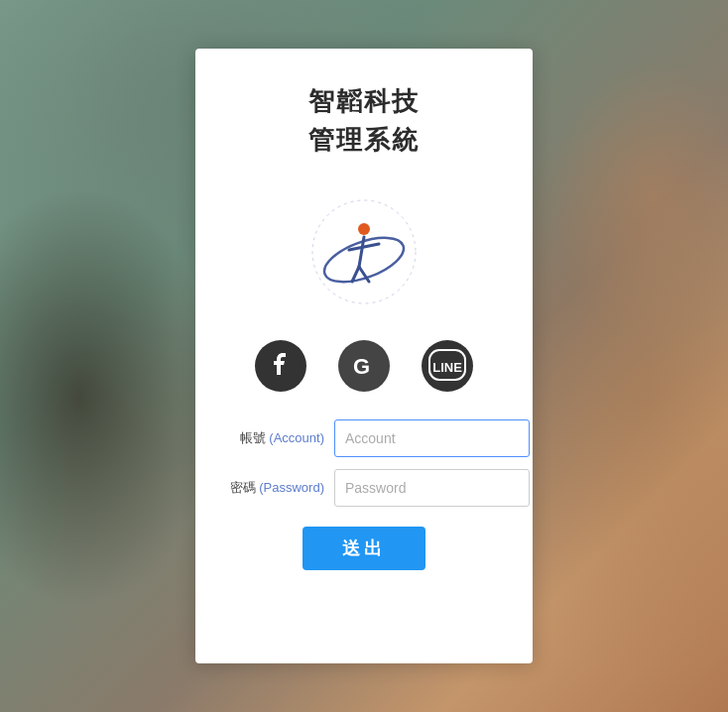  Describe the element at coordinates (364, 438) in the screenshot. I see `account-row: 帳號 (Account)` at that location.